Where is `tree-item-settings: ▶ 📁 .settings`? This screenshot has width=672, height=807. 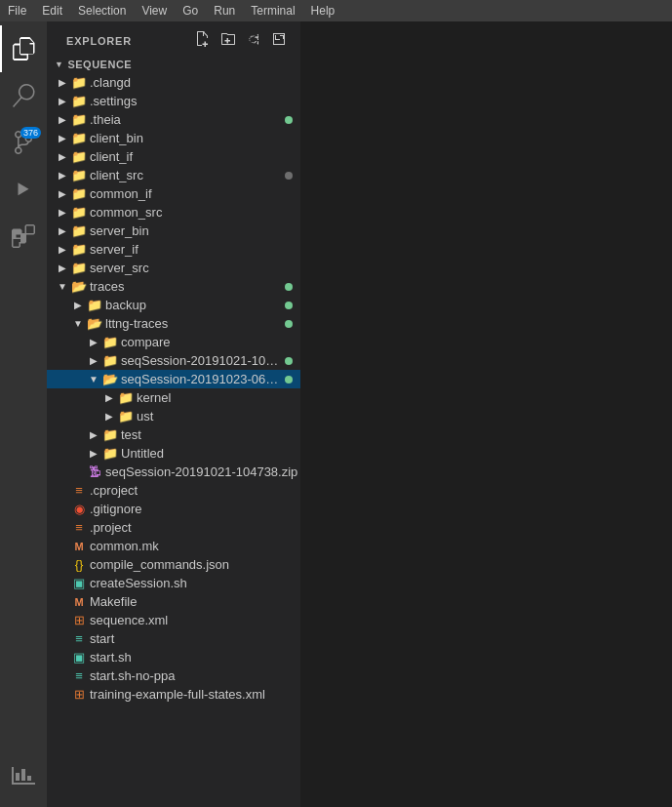 tree-item-settings: ▶ 📁 .settings is located at coordinates (174, 101).